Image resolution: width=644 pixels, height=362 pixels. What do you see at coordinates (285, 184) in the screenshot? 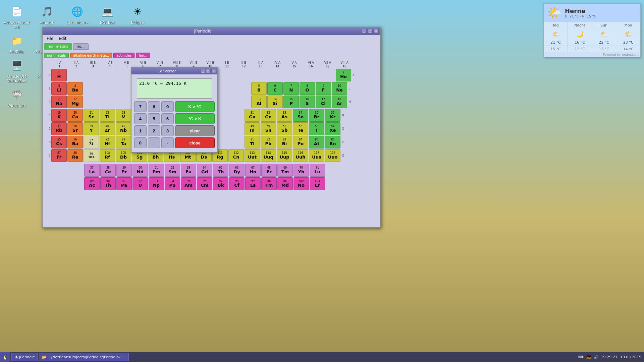
I see `element-Md: 101 Md` at bounding box center [285, 184].